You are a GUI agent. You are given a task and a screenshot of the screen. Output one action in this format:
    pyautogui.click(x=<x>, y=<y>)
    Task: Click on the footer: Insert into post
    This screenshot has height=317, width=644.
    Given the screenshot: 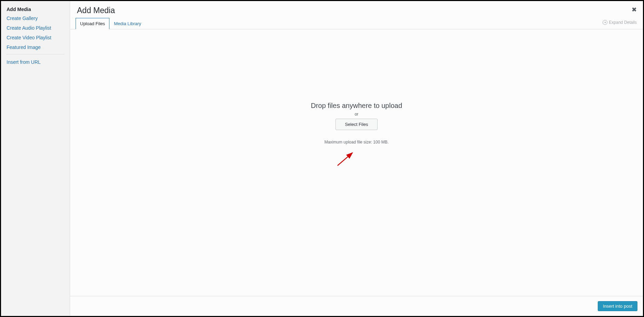 What is the action you would take?
    pyautogui.click(x=357, y=306)
    